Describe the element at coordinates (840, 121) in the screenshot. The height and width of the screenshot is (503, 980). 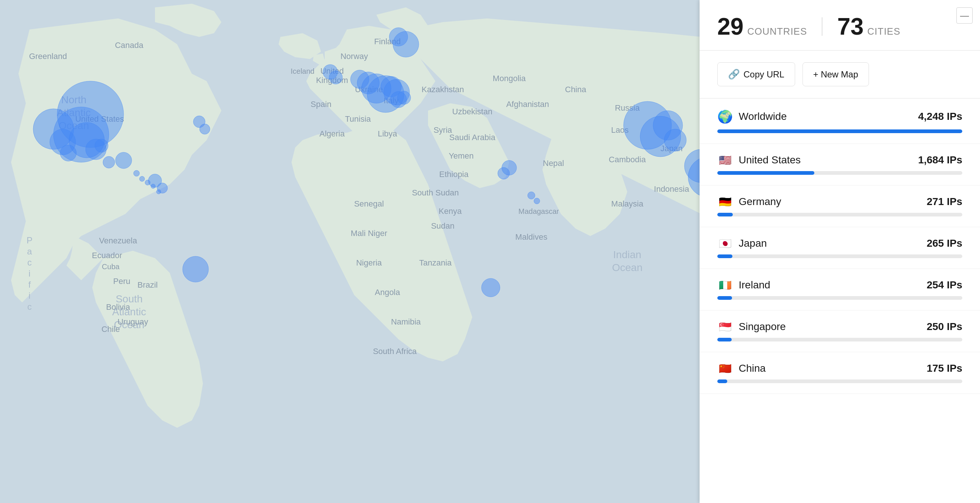
I see `worldwide-item: 🌍 Worldwide 4,248 IPs` at that location.